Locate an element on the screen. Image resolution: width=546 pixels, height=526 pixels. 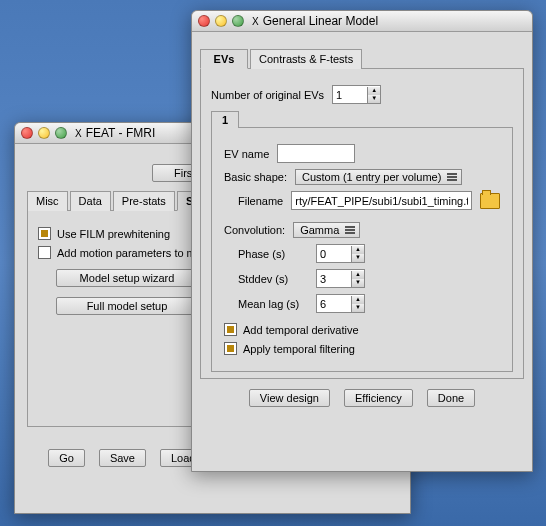
phase-label: Phase (s) is located at coordinates (273, 254).